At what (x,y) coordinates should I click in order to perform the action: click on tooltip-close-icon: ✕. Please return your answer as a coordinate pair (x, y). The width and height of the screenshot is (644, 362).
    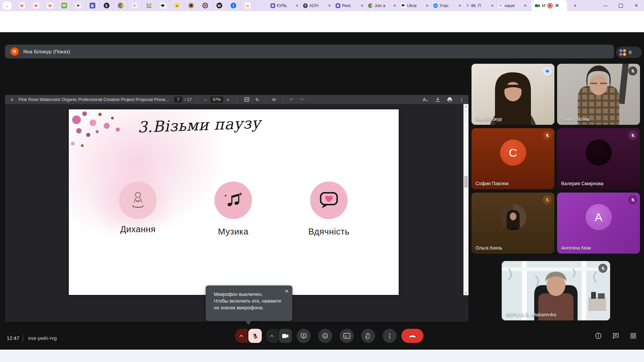
    Looking at the image, I should click on (287, 291).